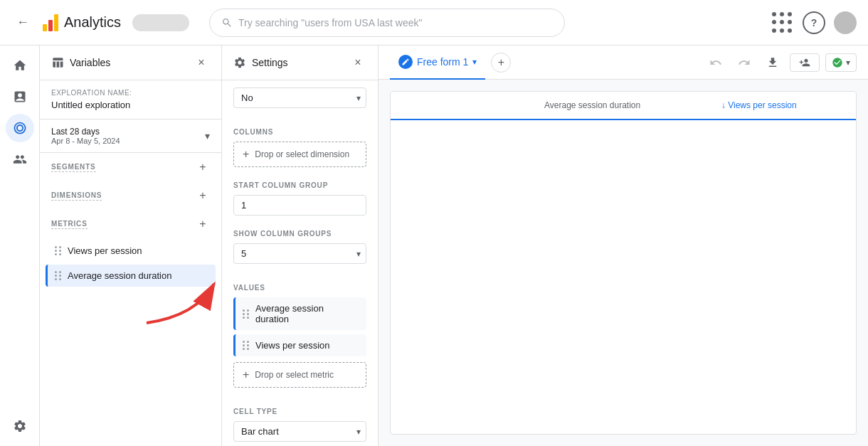 The width and height of the screenshot is (868, 446). I want to click on show-column-groups-dropdown: 1234510, so click(300, 253).